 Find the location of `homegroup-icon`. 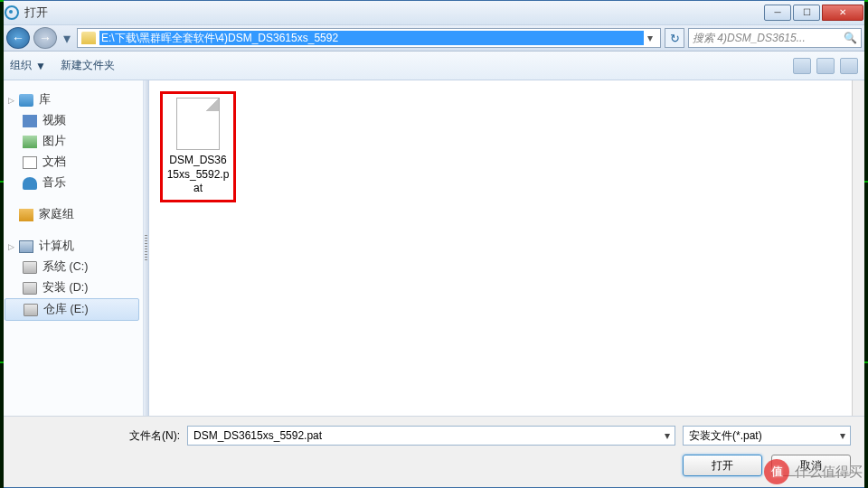

homegroup-icon is located at coordinates (26, 215).